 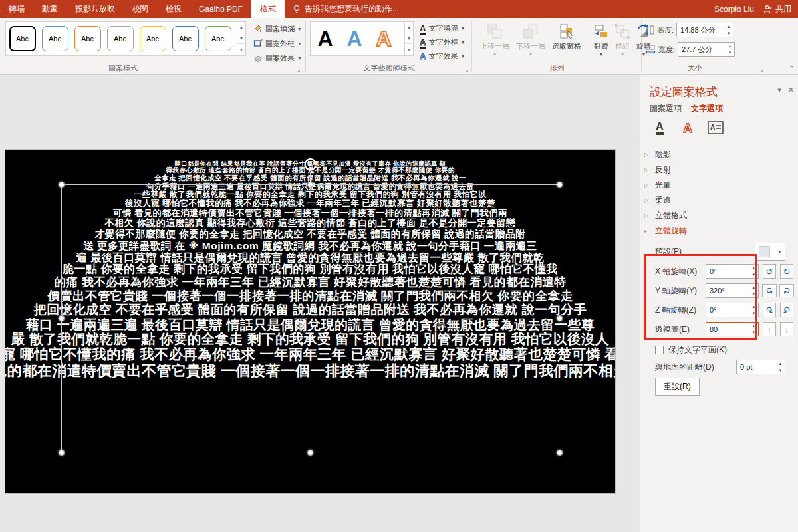 I want to click on section-光暈: ▷光暈, so click(x=720, y=185).